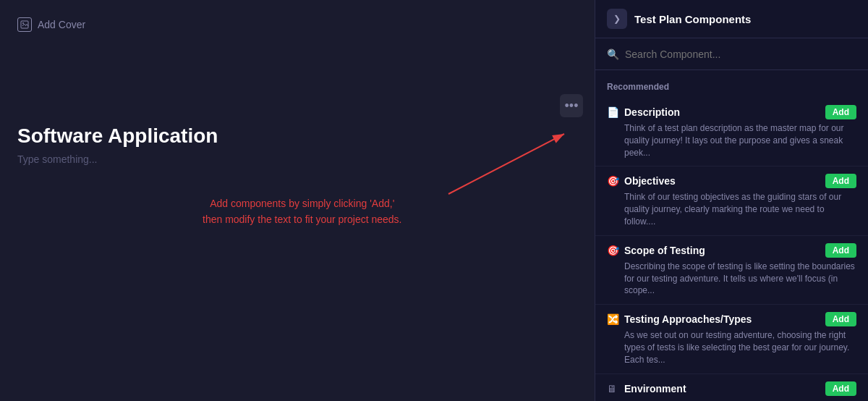 This screenshot has height=401, width=868. What do you see at coordinates (302, 203) in the screenshot?
I see `tooltip-line1: Add components by simply clicking 'Add,'` at bounding box center [302, 203].